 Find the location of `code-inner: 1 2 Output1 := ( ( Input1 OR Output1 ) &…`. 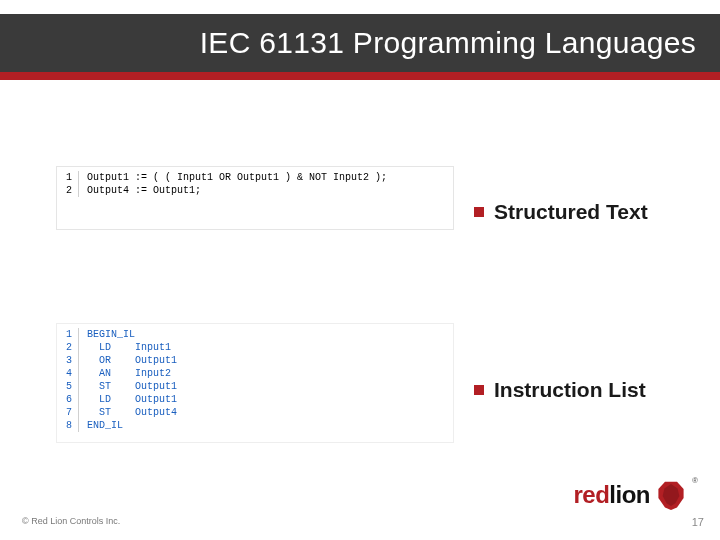

code-inner: 1 2 Output1 := ( ( Input1 OR Output1 ) &… is located at coordinates (255, 184).